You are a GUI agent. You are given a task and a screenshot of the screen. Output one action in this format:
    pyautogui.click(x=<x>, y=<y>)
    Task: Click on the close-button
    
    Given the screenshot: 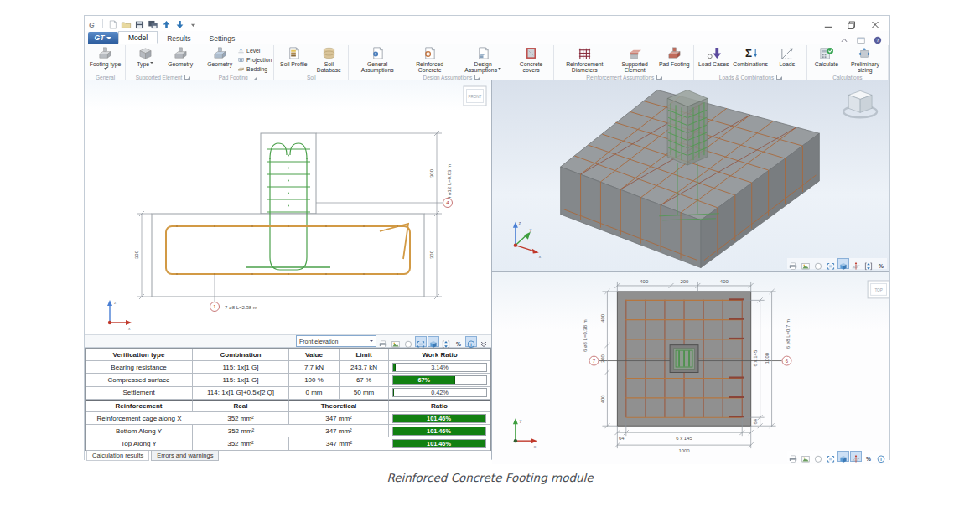 What is the action you would take?
    pyautogui.click(x=875, y=23)
    